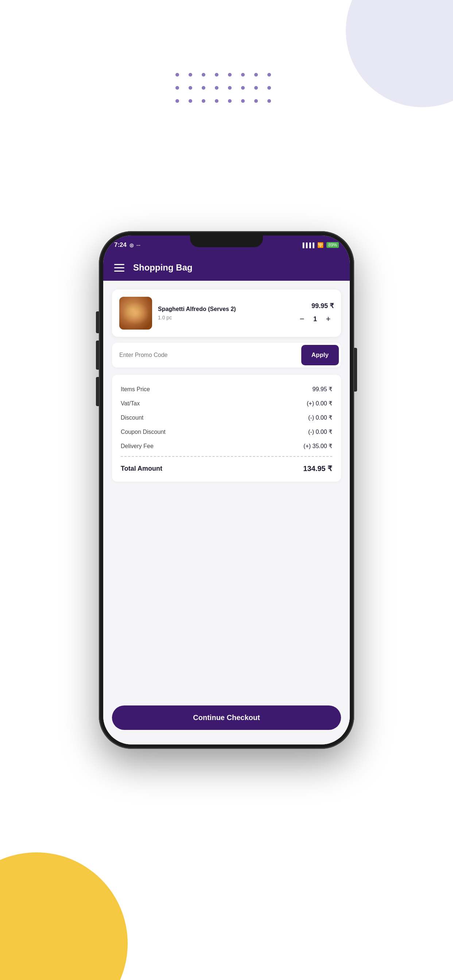 The width and height of the screenshot is (453, 980). Describe the element at coordinates (226, 467) in the screenshot. I see `total-amount-row: Total Amount 134.95 ₹` at that location.